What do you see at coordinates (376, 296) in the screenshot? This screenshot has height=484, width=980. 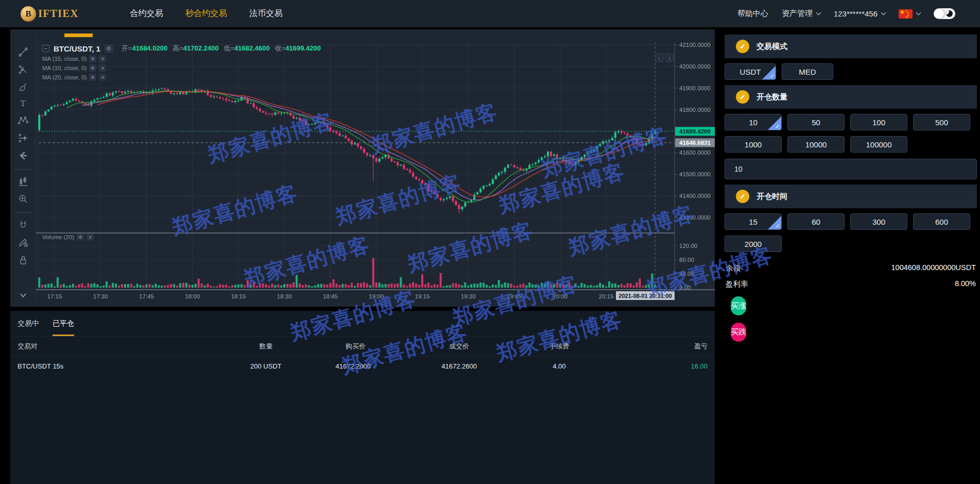 I see `svg-text: 19:00` at bounding box center [376, 296].